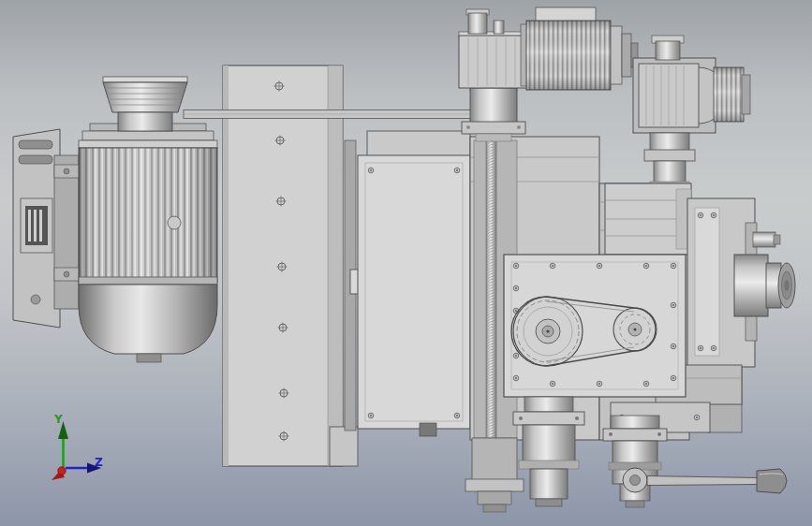 The image size is (812, 526). I want to click on motor-bell-housing, so click(148, 319).